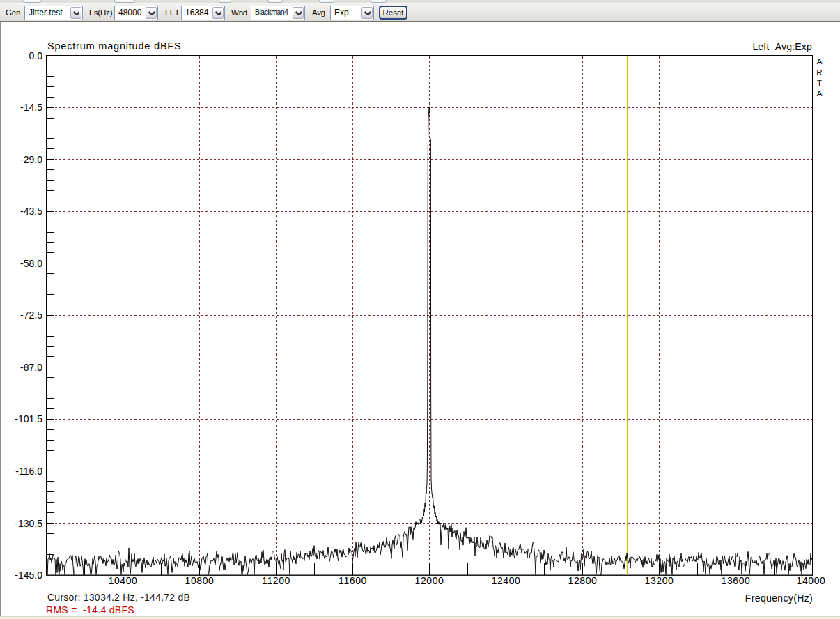 The image size is (840, 619). Describe the element at coordinates (506, 581) in the screenshot. I see `svg-text: 12400` at that location.